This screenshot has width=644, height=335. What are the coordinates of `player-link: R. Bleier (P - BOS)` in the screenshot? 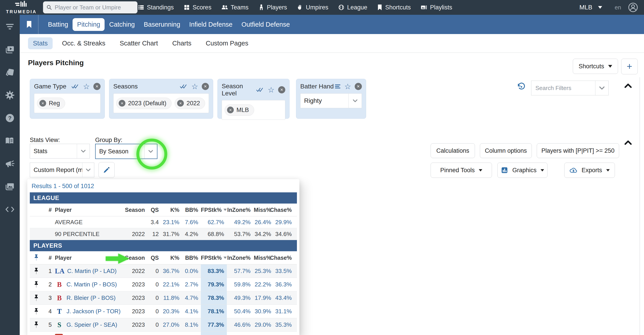 It's located at (91, 298).